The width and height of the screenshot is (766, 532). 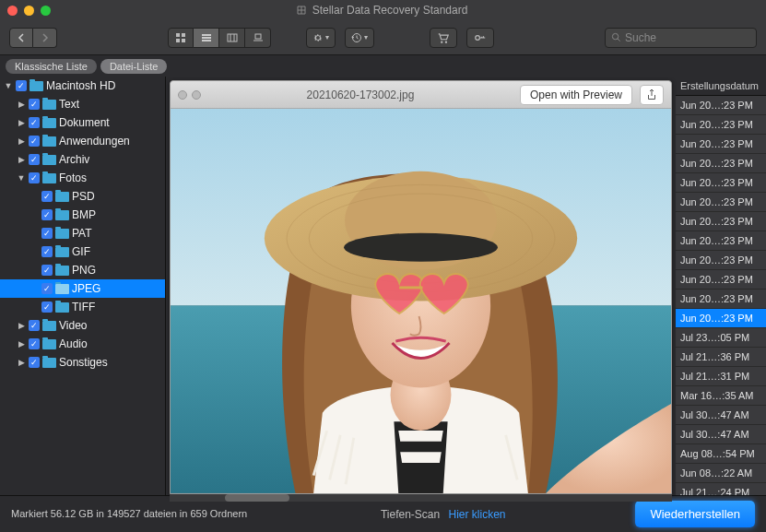 I want to click on close-window-button, so click(x=13, y=11).